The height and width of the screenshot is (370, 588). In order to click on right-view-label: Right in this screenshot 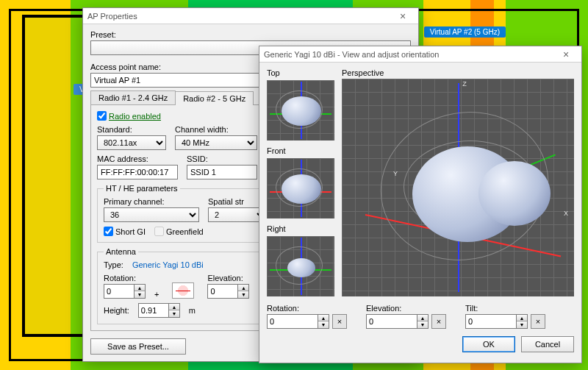, I will do `click(301, 229)`.